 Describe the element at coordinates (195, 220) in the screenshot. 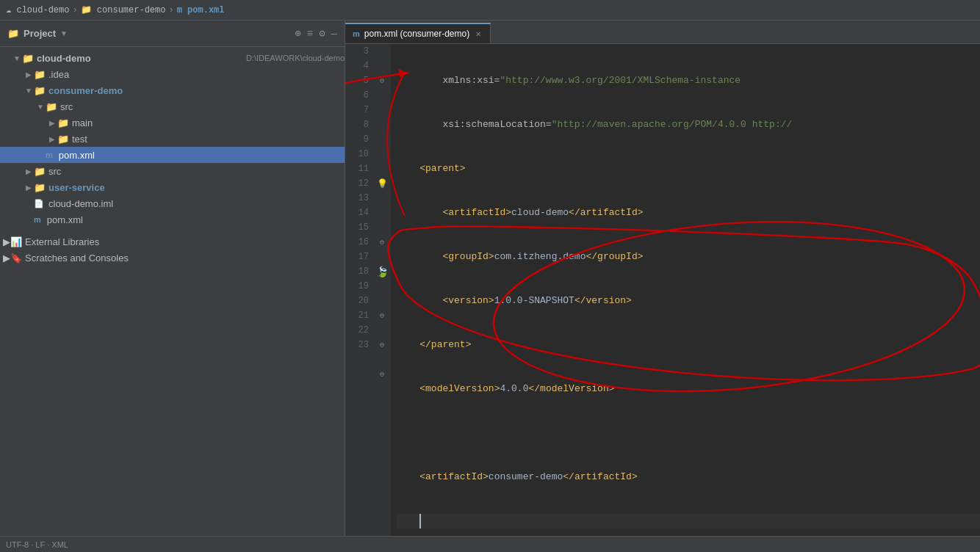

I see `pom-root-label: pom.xml` at that location.